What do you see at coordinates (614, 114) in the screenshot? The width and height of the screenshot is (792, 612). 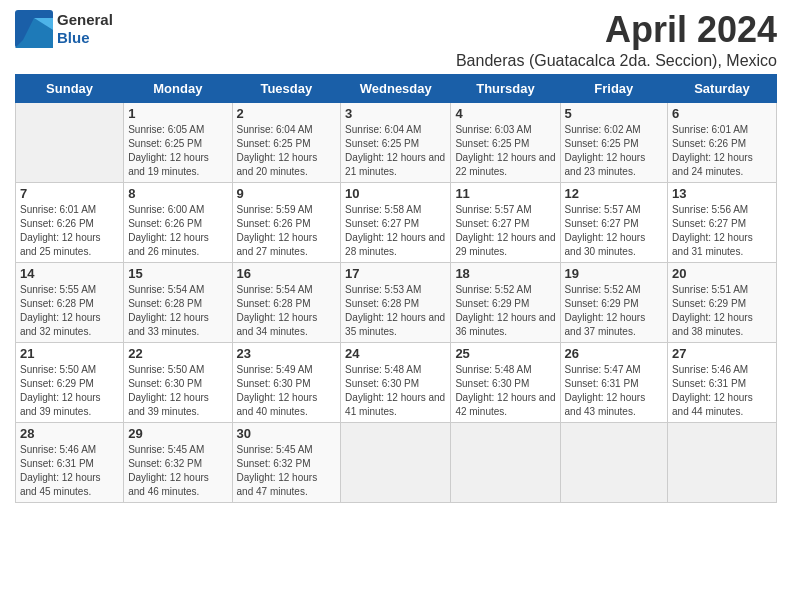 I see `day-number: 5` at bounding box center [614, 114].